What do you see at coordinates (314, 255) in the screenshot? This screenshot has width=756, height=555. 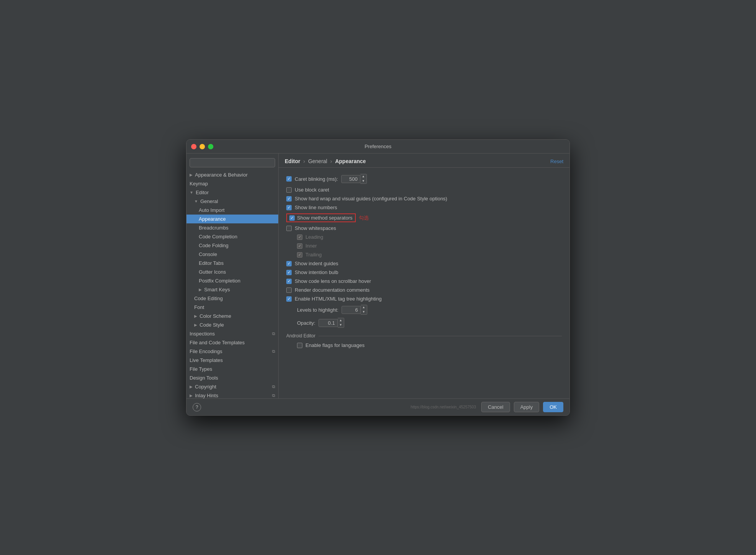 I see `option-label-trailing: Trailing` at bounding box center [314, 255].